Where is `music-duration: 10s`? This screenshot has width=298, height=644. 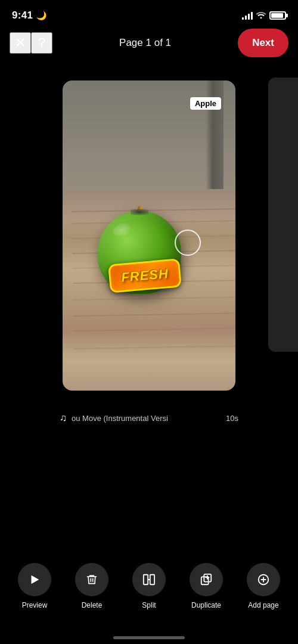
music-duration: 10s is located at coordinates (232, 419).